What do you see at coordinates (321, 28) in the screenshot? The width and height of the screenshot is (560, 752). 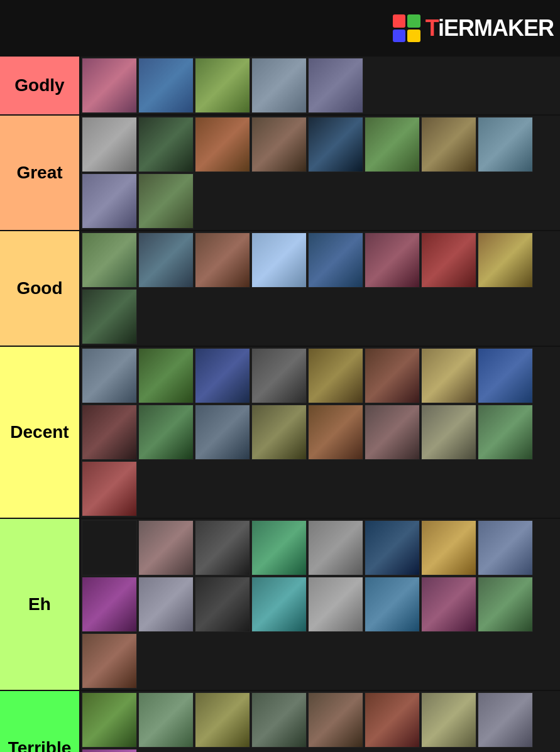 I see `header-right: TiERMAKER` at bounding box center [321, 28].